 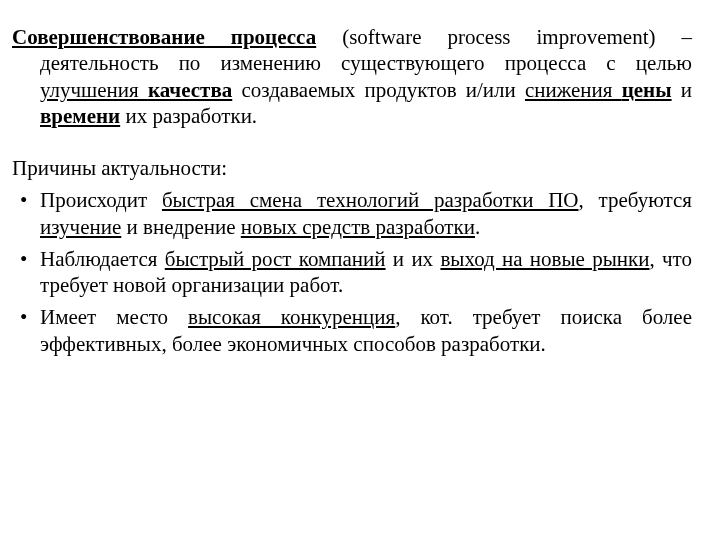 What do you see at coordinates (164, 37) in the screenshot?
I see `definition-term: Совершенствование процесса` at bounding box center [164, 37].